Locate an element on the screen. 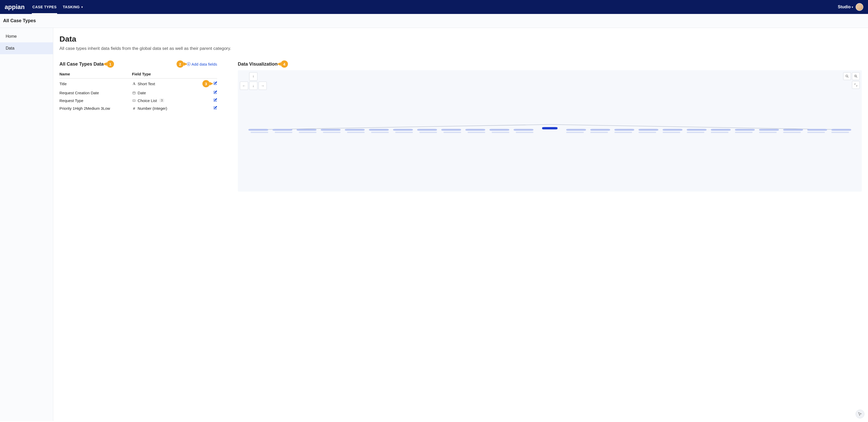 Image resolution: width=868 pixels, height=422 pixels. data-section-title: All Case Types Data is located at coordinates (82, 64).